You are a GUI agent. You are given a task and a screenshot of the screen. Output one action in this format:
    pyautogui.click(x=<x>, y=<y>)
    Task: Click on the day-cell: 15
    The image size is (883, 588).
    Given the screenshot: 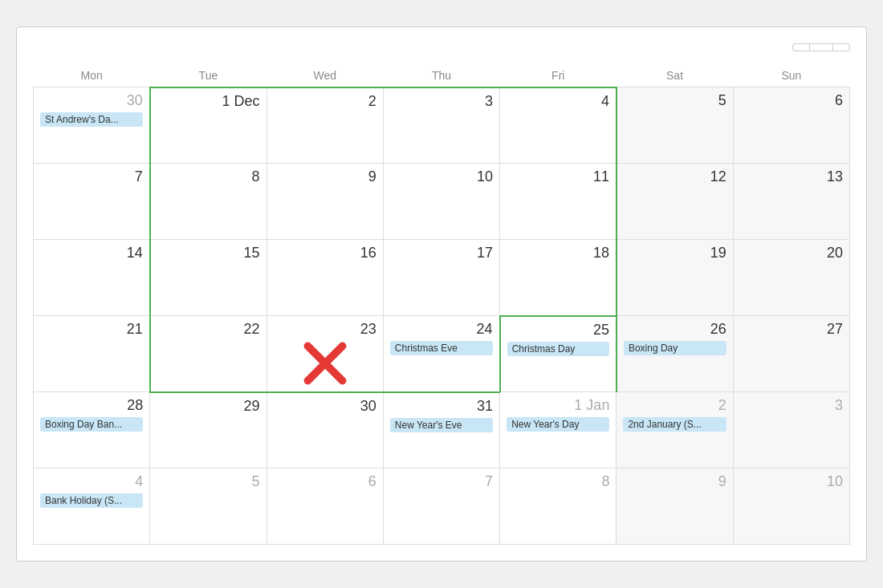 What is the action you would take?
    pyautogui.click(x=209, y=278)
    